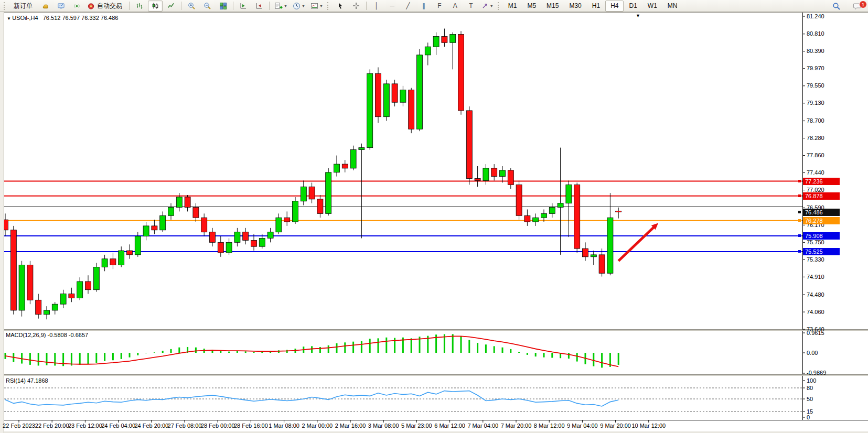  I want to click on timeframe-d1: D1, so click(633, 6).